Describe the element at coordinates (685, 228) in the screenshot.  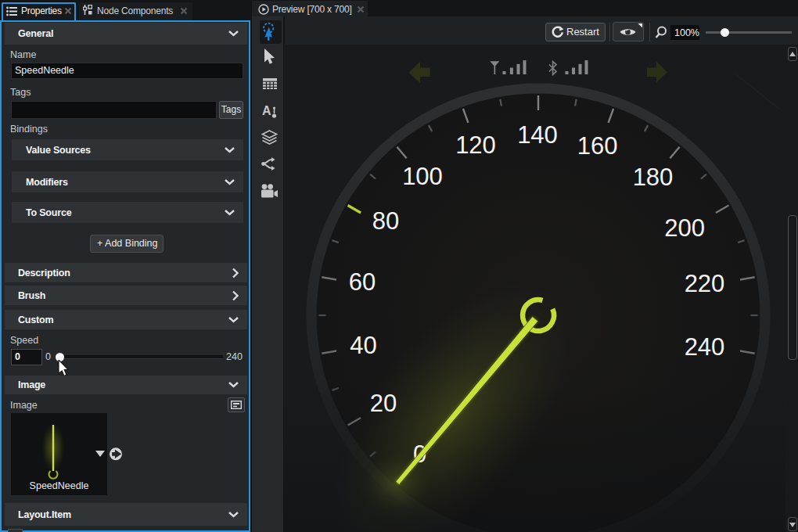
I see `svg-text: 200` at that location.